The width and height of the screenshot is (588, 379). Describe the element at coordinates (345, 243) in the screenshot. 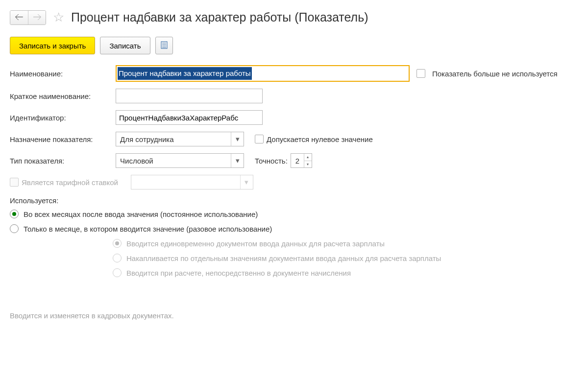

I see `sub-option-1: Вводится единовременно документом ввода …` at that location.